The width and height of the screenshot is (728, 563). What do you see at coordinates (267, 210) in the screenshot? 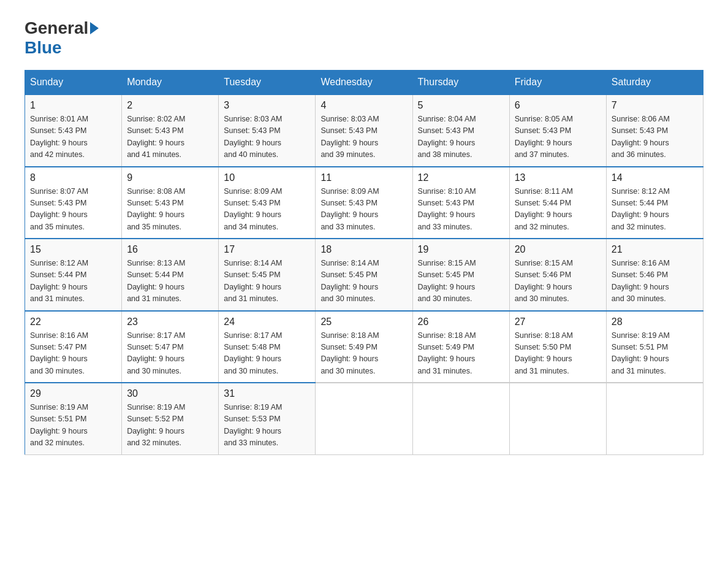
I see `day-info: Sunrise: 8:09 AMSunset: 5:43 PMDaylight:…` at bounding box center [267, 210].